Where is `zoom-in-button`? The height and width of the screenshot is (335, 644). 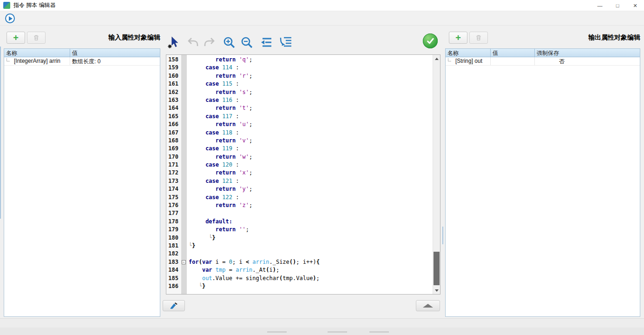
zoom-in-button is located at coordinates (229, 42).